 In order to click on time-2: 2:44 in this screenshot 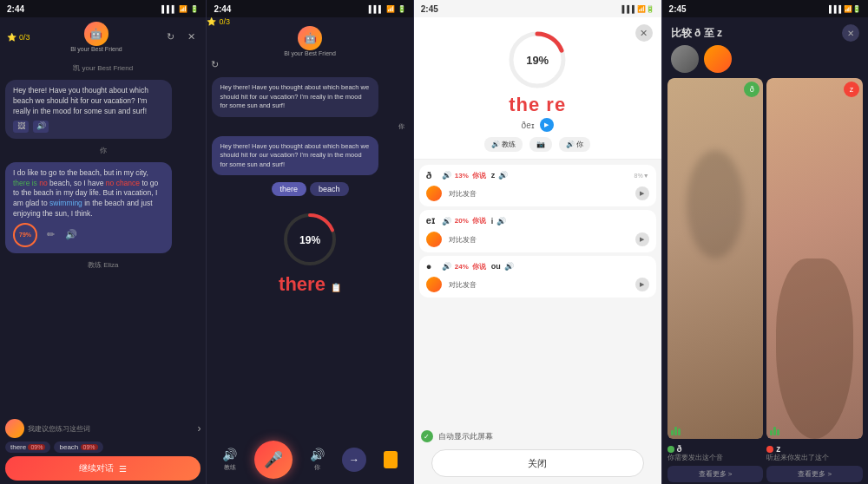, I will do `click(222, 9)`.